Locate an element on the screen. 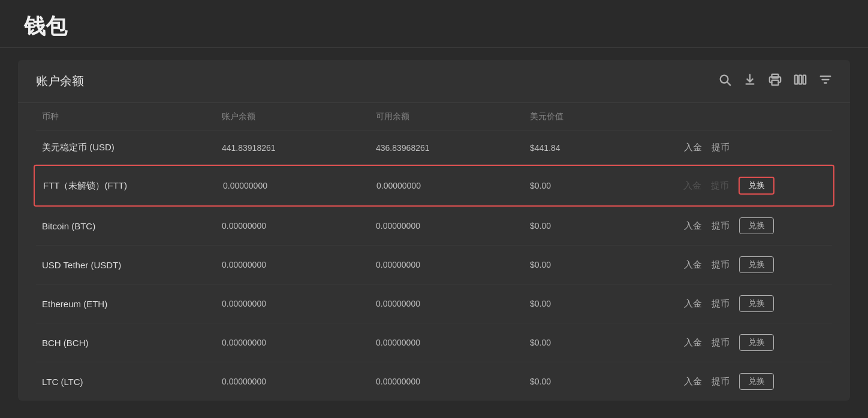  table-row: 美元稳定币 (USD)441.83918261436.83968261$441.… is located at coordinates (434, 148).